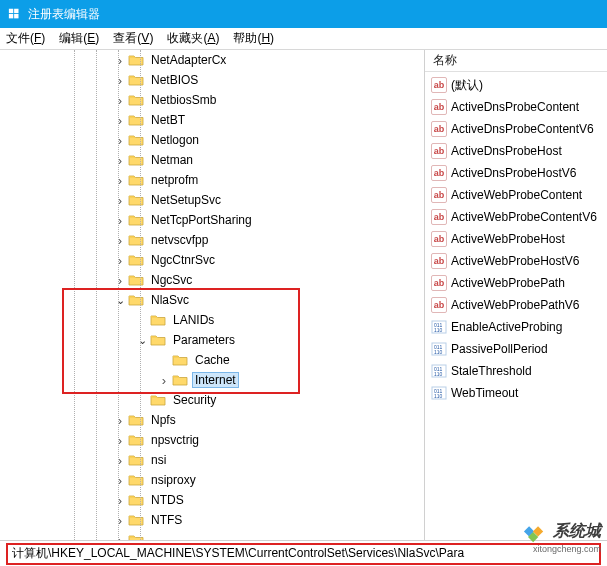  What do you see at coordinates (184, 100) in the screenshot?
I see `tree-item-label: NetbiosSmb` at bounding box center [184, 100].